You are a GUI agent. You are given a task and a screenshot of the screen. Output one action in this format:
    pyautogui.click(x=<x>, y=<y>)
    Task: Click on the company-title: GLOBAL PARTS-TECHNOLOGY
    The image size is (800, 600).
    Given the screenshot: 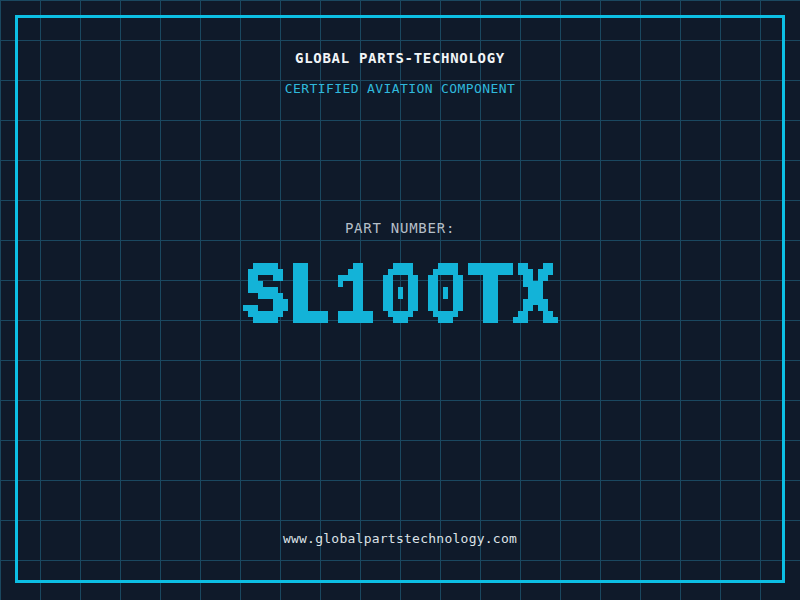 What is the action you would take?
    pyautogui.click(x=400, y=58)
    